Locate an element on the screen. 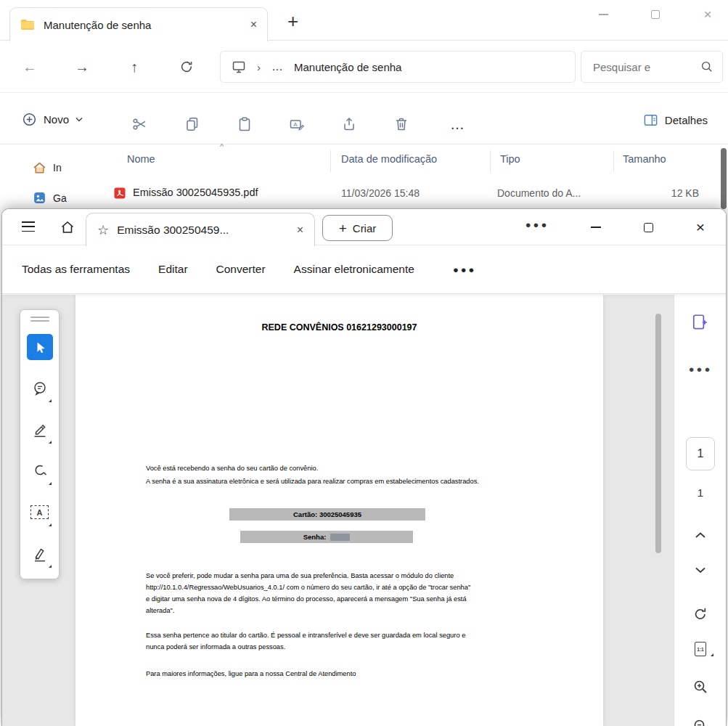  menu-convert: Converter is located at coordinates (241, 269).